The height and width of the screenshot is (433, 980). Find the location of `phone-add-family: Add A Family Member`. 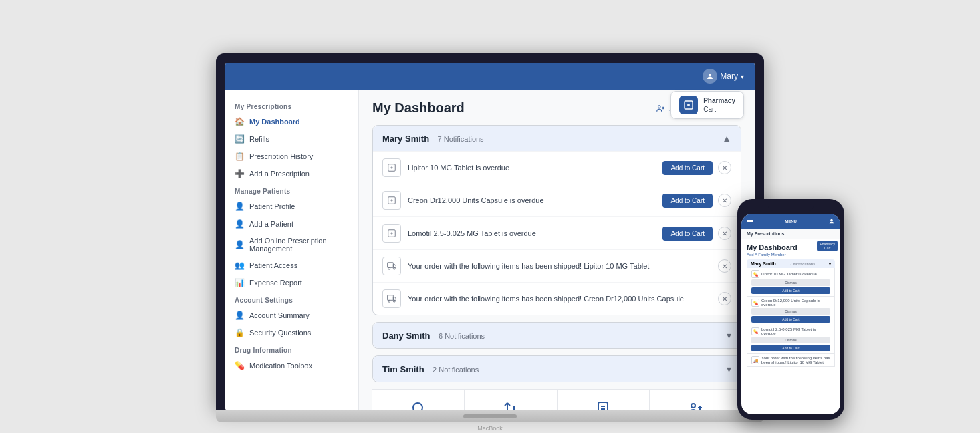

phone-add-family: Add A Family Member is located at coordinates (791, 255).